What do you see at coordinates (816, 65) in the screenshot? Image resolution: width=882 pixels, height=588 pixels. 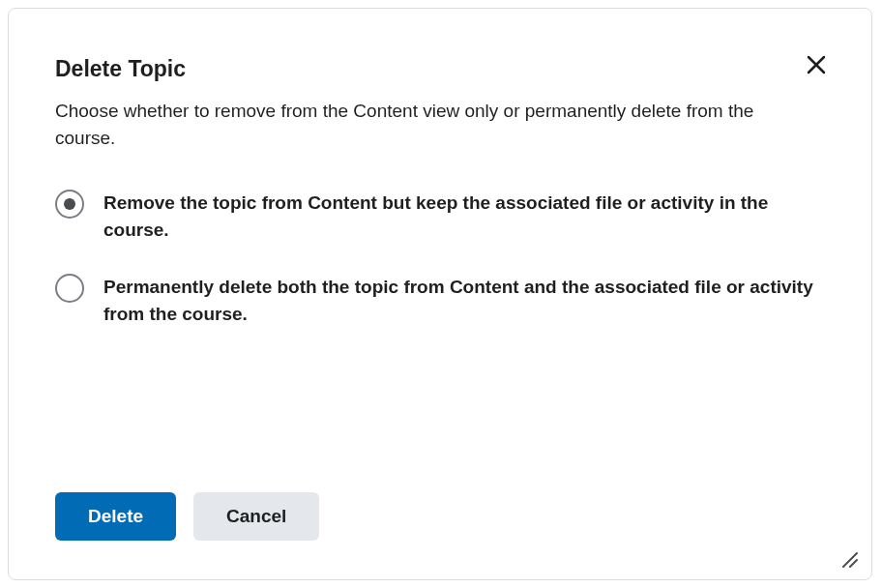 I see `close-icon` at bounding box center [816, 65].